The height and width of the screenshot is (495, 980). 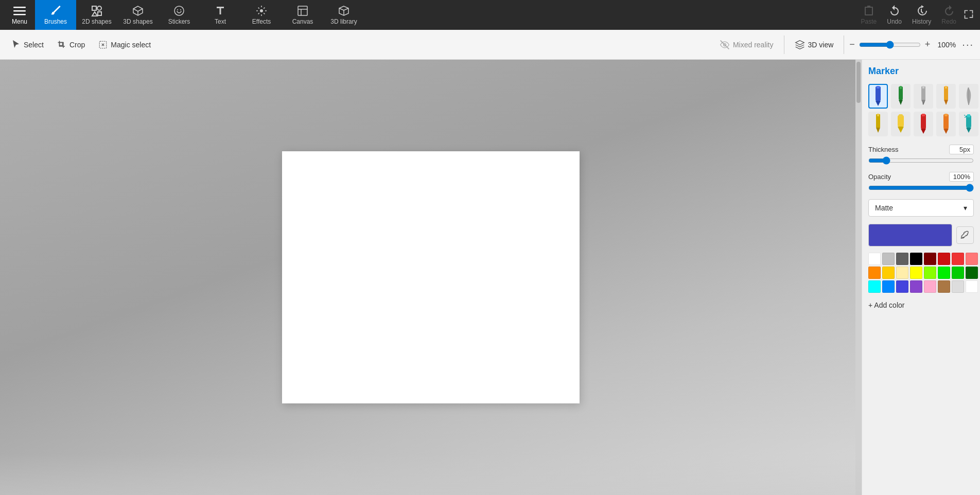 What do you see at coordinates (969, 15) in the screenshot?
I see `expand-button` at bounding box center [969, 15].